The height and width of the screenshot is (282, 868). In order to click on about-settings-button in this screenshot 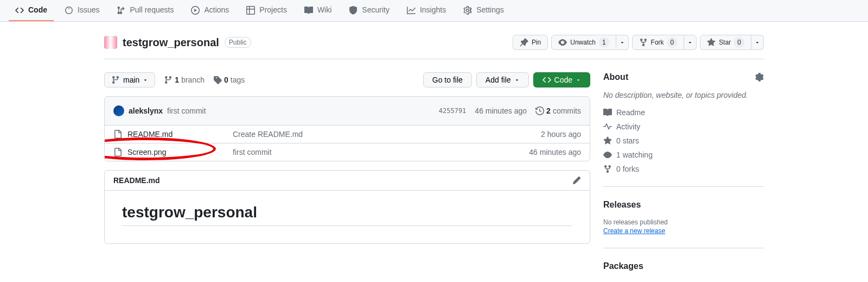, I will do `click(760, 77)`.